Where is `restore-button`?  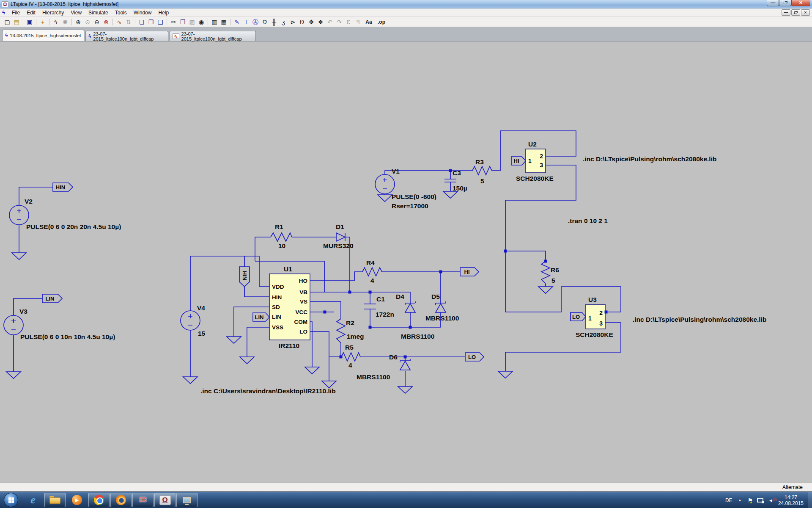 restore-button is located at coordinates (785, 3).